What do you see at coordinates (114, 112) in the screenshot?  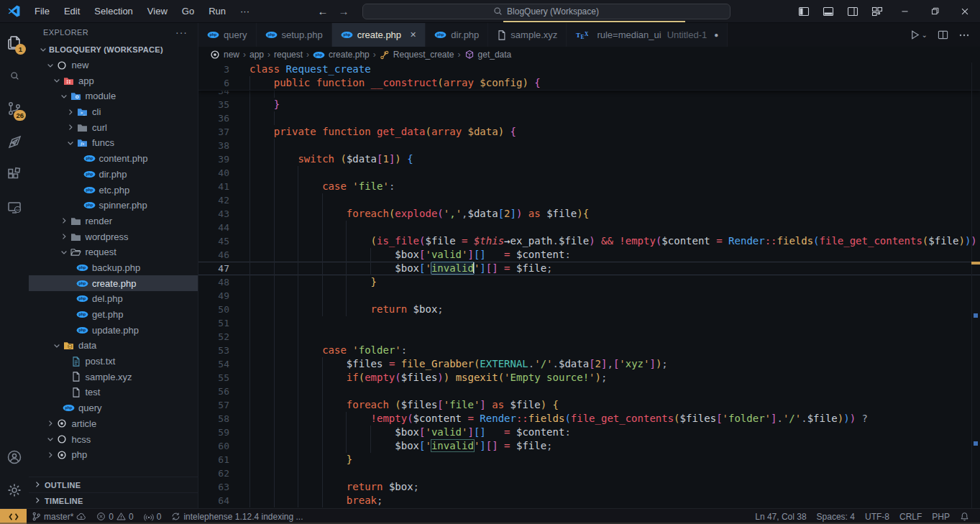 I see `tree-item-cli: >_cli` at bounding box center [114, 112].